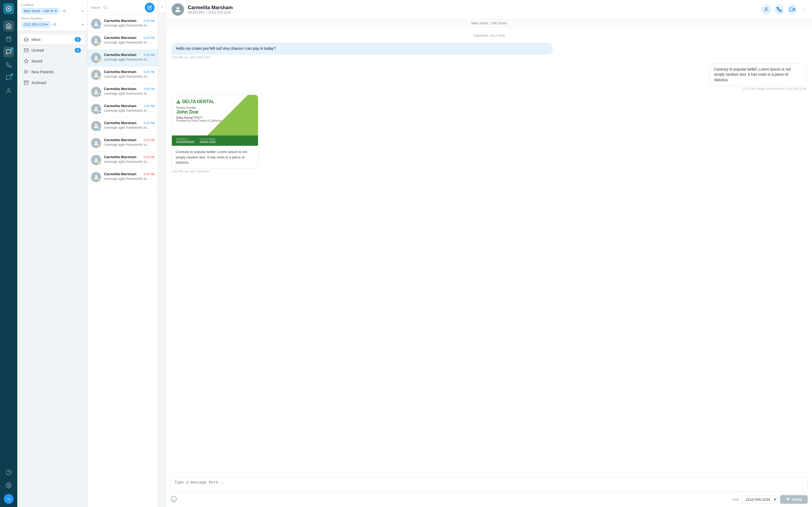 This screenshot has height=507, width=812. Describe the element at coordinates (52, 72) in the screenshot. I see `sidebar-item-new-patients: New Patients` at that location.